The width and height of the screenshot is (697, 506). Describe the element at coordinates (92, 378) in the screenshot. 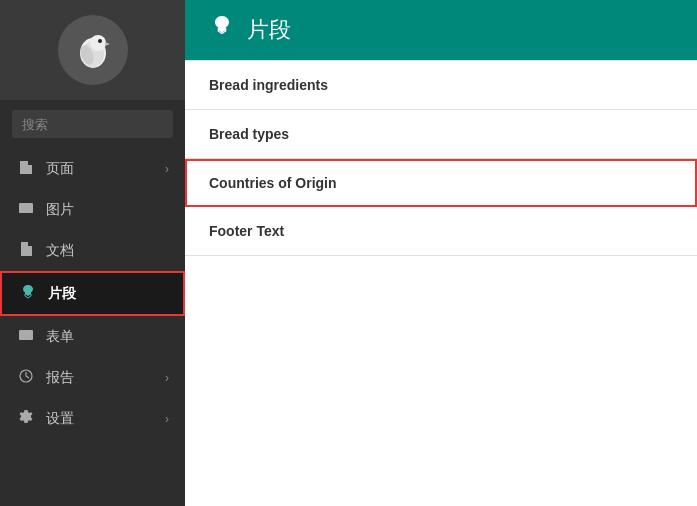

I see `sidebar-item-reports: 报告 ›` at that location.